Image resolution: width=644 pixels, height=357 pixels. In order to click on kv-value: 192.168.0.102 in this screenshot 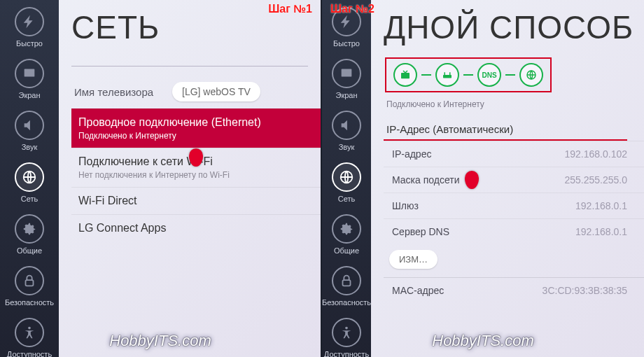, I will do `click(596, 154)`.